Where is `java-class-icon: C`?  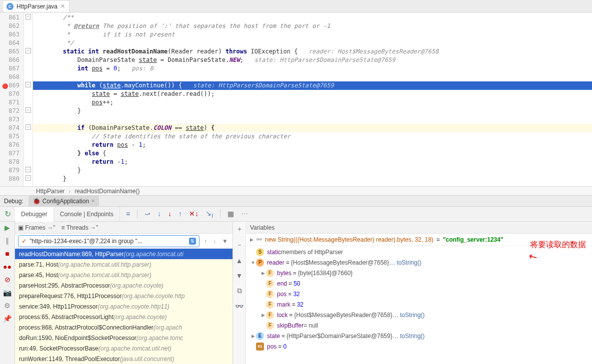 java-class-icon: C is located at coordinates (10, 6).